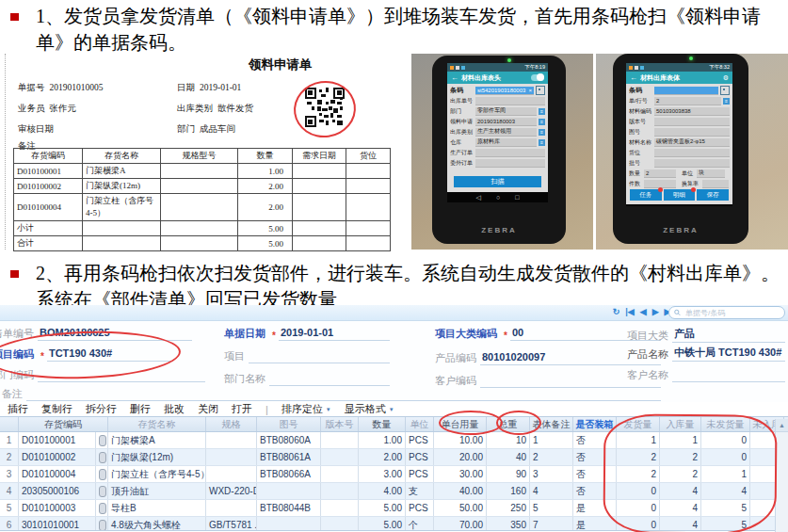 Image resolution: width=788 pixels, height=532 pixels. I want to click on field-row: 委外订单, so click(497, 163).